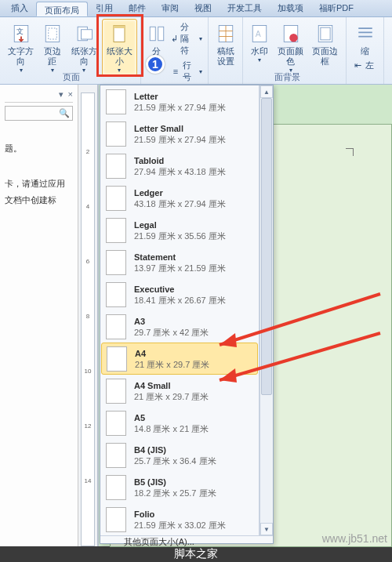 This screenshot has height=562, width=392. Describe the element at coordinates (180, 455) in the screenshot. I see `paper-size-option: B4 (JIS)25.7 厘米 x 36.4 厘米` at that location.